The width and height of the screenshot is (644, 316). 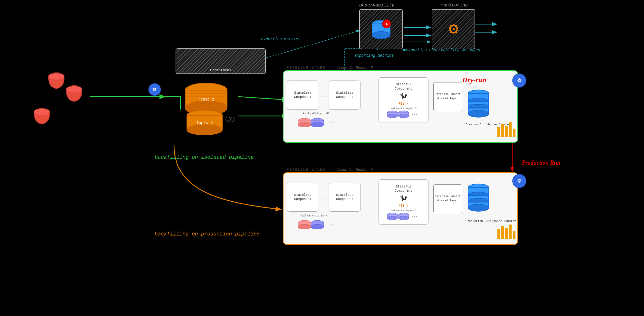 I want to click on pipeline-cloud-orange: Cloud C, Region R, so click(x=355, y=170).